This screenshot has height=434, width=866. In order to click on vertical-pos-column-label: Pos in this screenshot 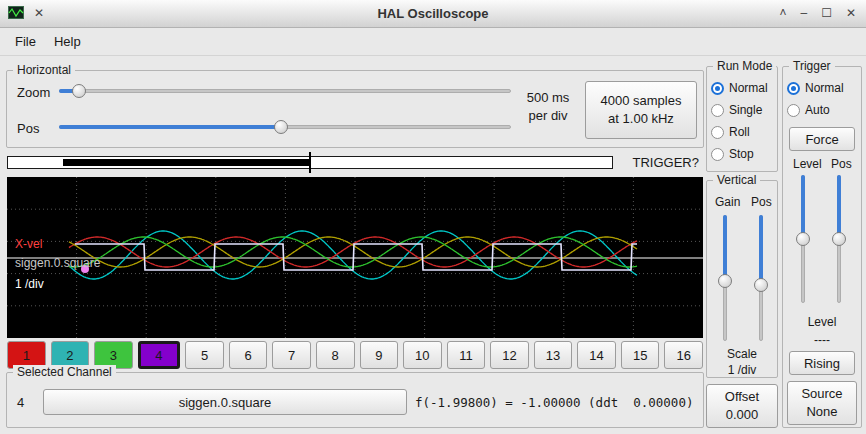, I will do `click(762, 202)`.